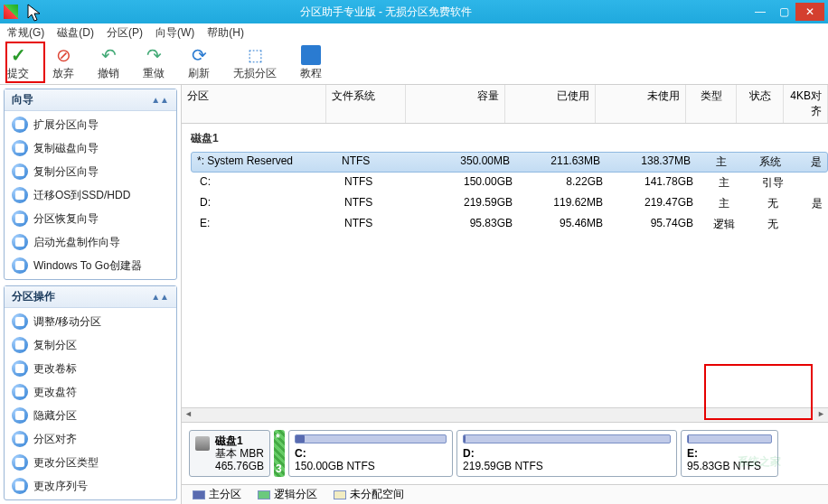 The image size is (828, 504). I want to click on partition-table-header: 分区 文件系统 容量 已使用 未使用 类型 状态 4KB对齐, so click(504, 105).